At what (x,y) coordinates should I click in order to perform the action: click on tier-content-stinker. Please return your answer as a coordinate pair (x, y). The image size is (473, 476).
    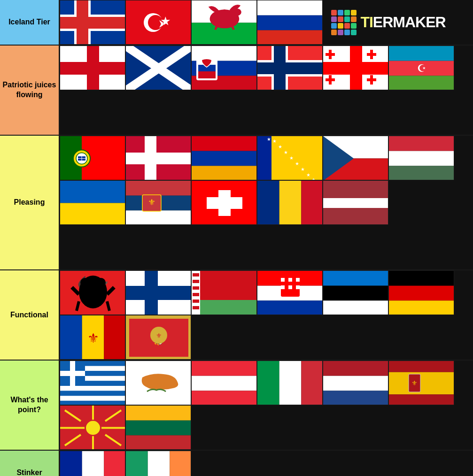
    Looking at the image, I should click on (266, 463).